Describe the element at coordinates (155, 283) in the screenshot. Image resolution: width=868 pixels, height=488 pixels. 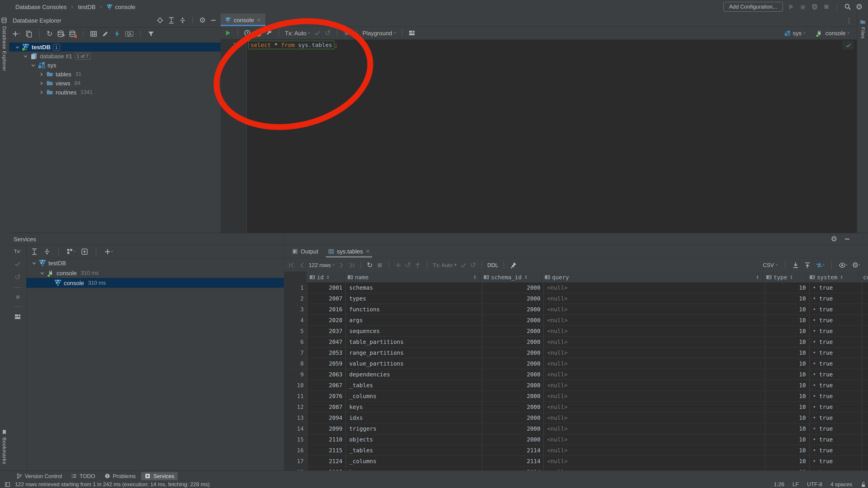
I see `services-item-console-selected: console 310 ms` at that location.